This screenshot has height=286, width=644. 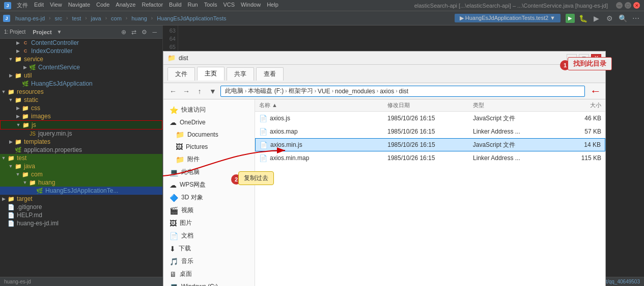 I want to click on menu-bar: 文件 Edit View Navigate Code Analyze Refac…, so click(x=148, y=5).